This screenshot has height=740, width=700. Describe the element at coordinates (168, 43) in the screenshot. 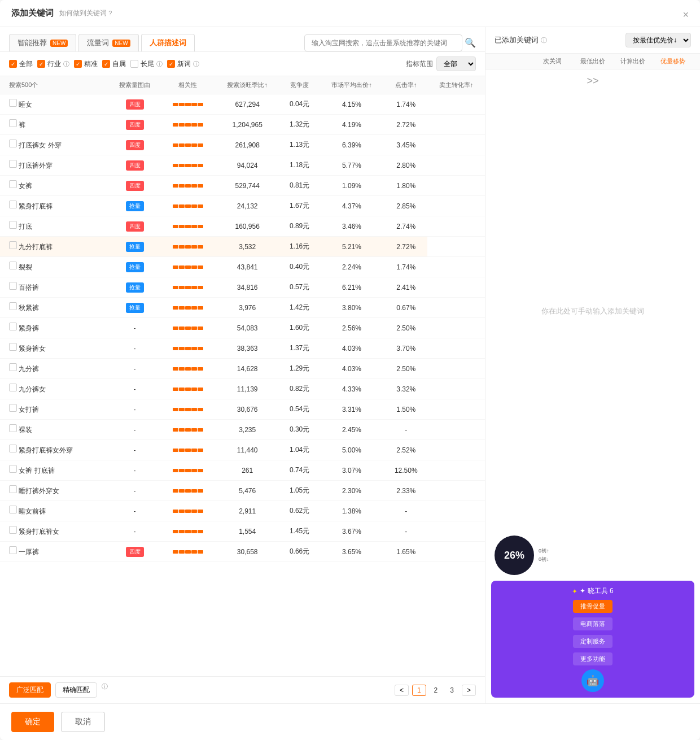

I see `tab-manual: 人群描述词` at that location.